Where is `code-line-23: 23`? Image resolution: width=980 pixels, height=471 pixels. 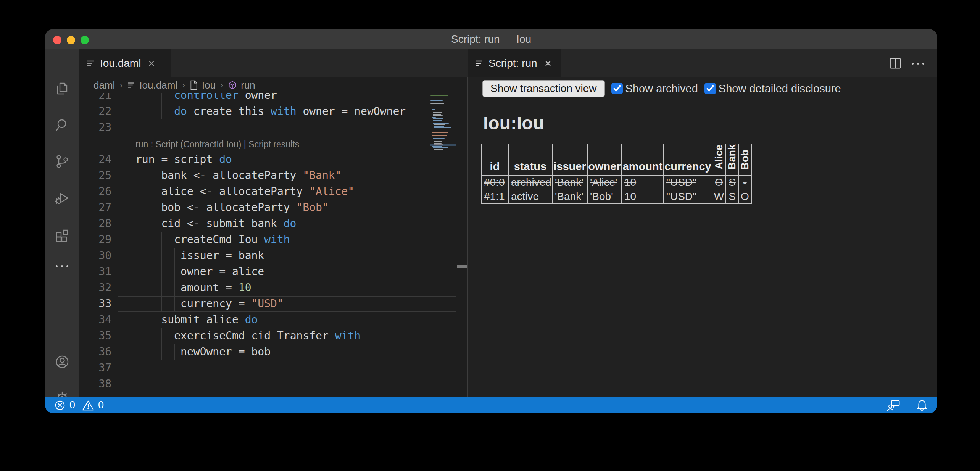 code-line-23: 23 is located at coordinates (273, 127).